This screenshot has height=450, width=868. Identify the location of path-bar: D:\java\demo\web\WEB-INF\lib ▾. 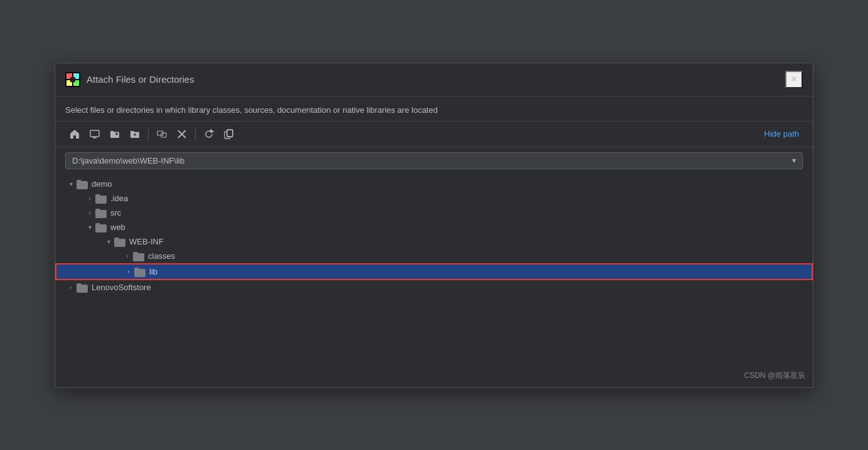
(434, 160).